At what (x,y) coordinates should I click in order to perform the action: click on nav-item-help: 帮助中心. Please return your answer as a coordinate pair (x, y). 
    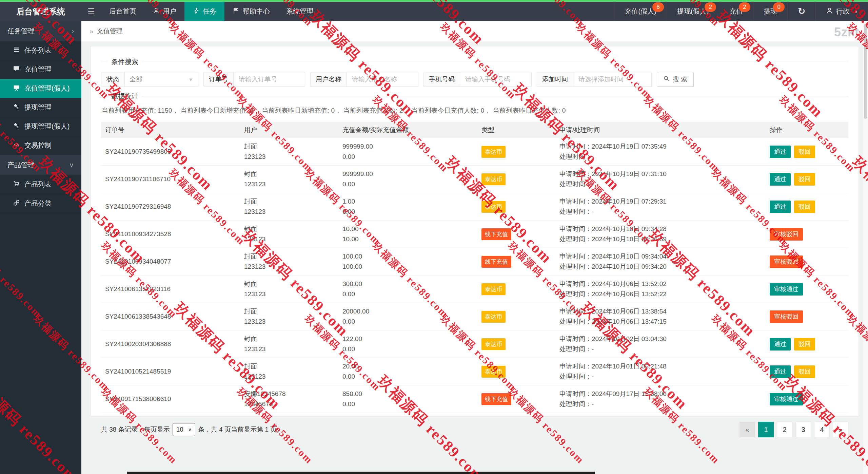
    Looking at the image, I should click on (251, 12).